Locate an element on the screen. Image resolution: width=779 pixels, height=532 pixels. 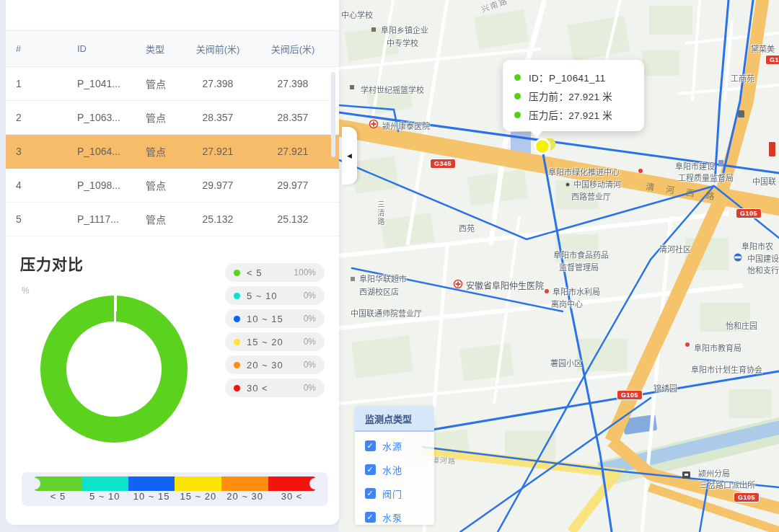
legend-item-valve: 阀门 is located at coordinates (400, 493).